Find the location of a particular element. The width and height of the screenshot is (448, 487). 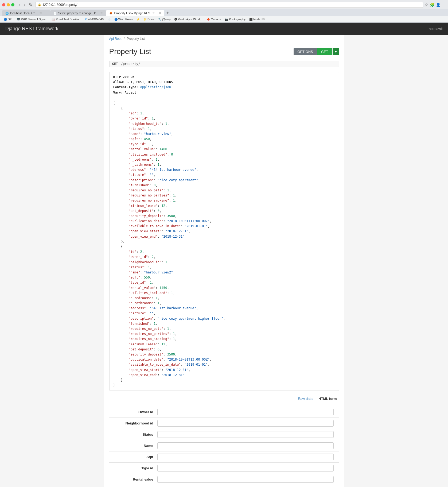

form-row-rental_value: Rental value is located at coordinates (224, 480).